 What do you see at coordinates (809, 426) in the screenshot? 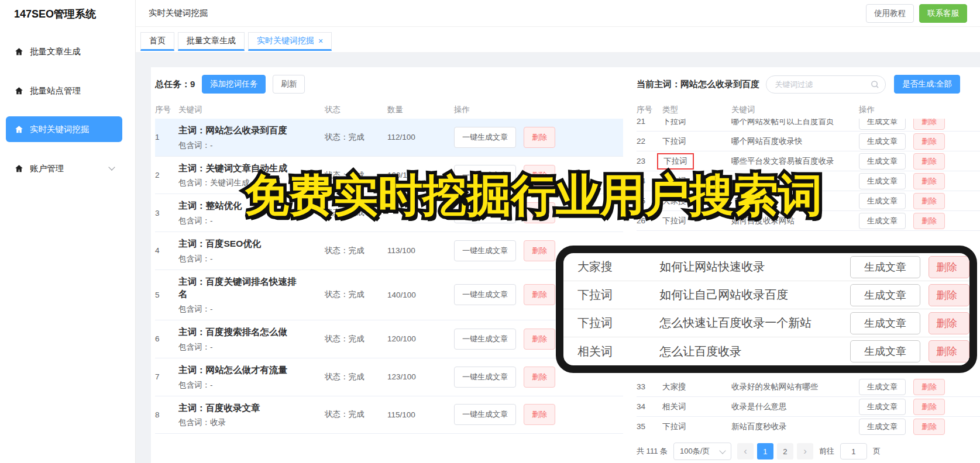
I see `table-row: 35 下拉词 新站百度秒收录 生成文章 删除` at bounding box center [809, 426].